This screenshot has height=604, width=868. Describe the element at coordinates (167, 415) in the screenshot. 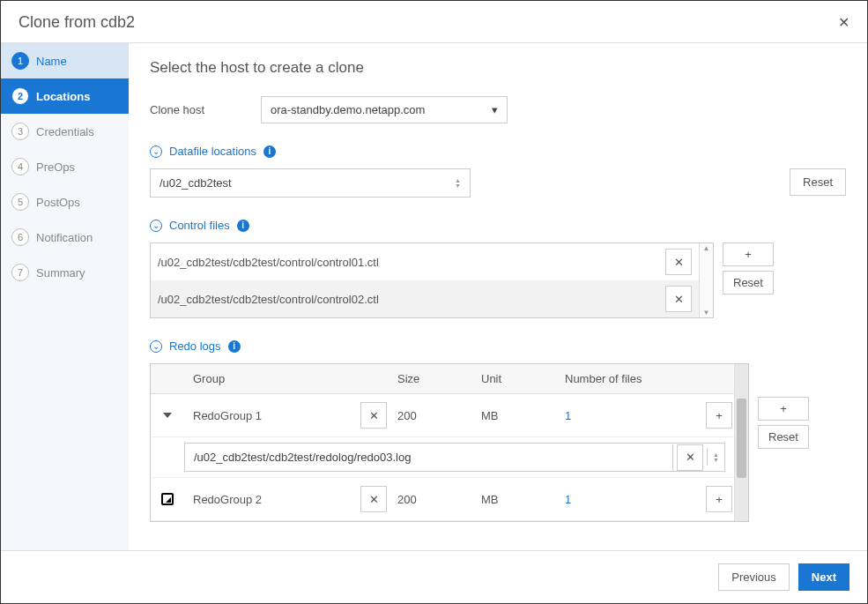

I see `triangle-down-icon` at that location.